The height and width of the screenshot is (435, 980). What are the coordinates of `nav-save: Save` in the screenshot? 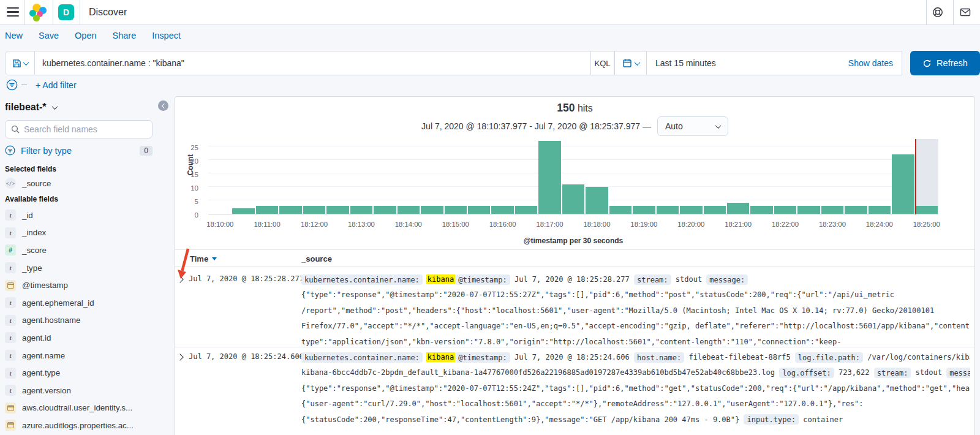 It's located at (49, 36).